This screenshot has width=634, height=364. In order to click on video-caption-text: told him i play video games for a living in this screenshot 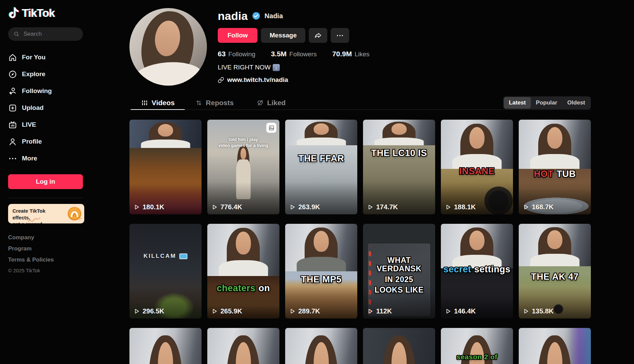, I will do `click(243, 142)`.